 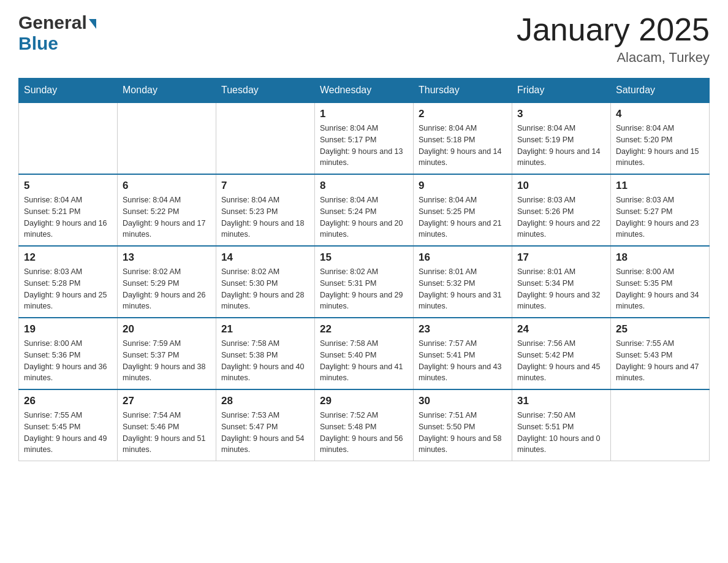 What do you see at coordinates (364, 39) in the screenshot?
I see `page-header: General Blue January 2025 Alacam, Turkey` at bounding box center [364, 39].